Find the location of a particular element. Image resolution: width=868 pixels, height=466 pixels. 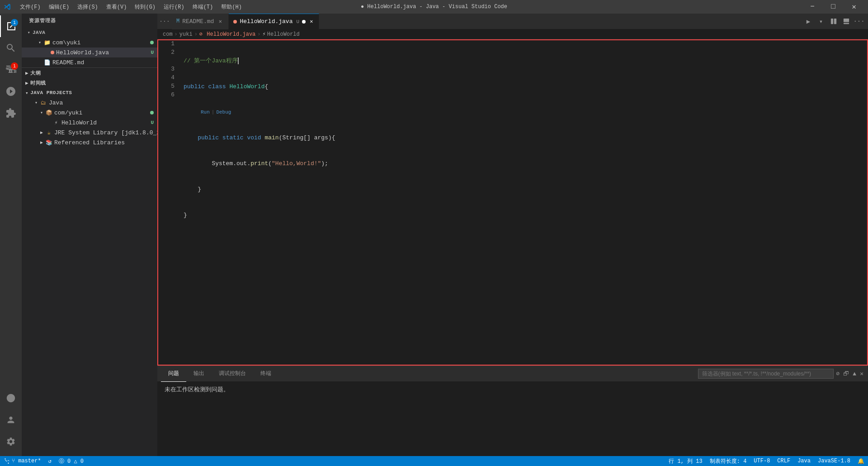

com-yuki-arrow: ▾ is located at coordinates (42, 113).